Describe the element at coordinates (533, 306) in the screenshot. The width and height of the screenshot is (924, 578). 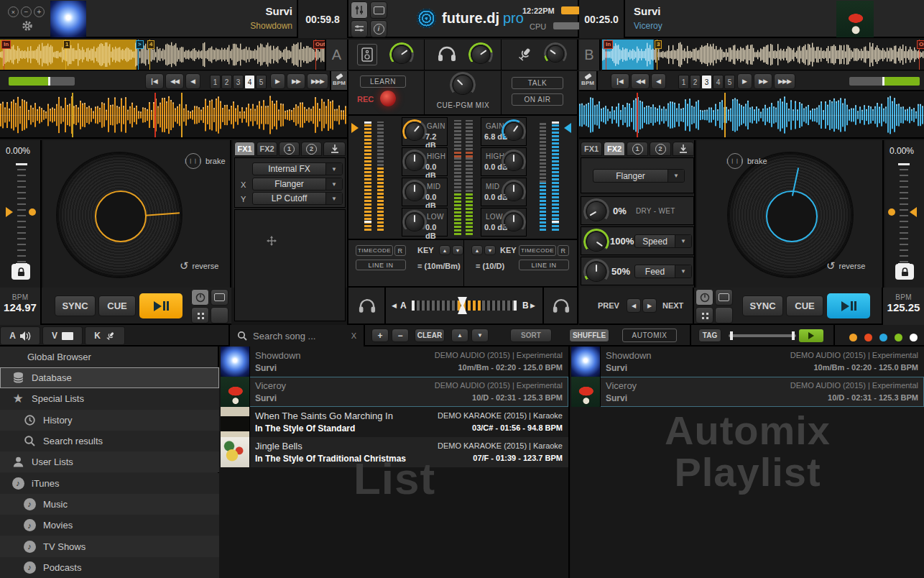
I see `xfade-b-arrow: ▶` at that location.